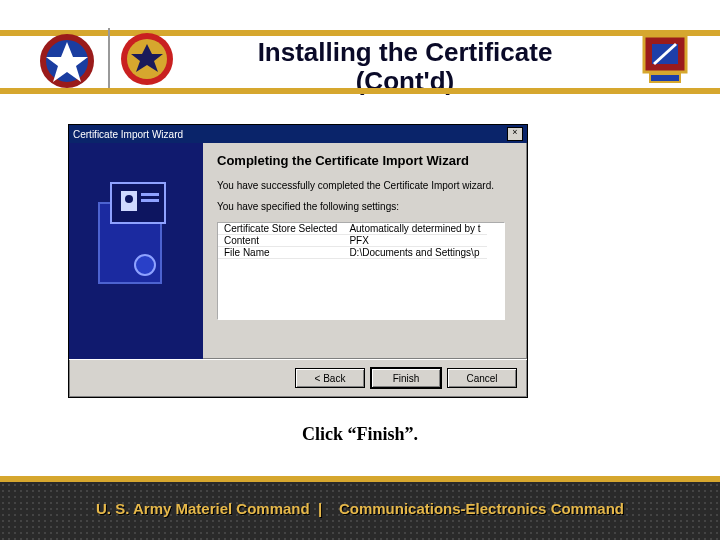 The image size is (720, 540). I want to click on footer-right: Communications-Electronics Command, so click(482, 508).